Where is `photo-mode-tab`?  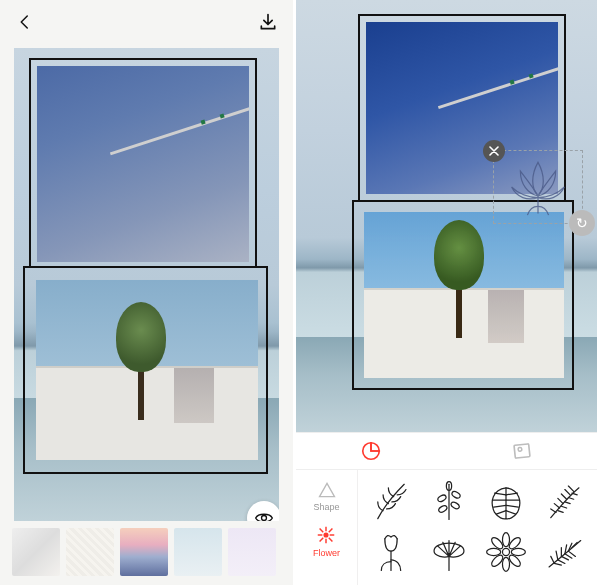 photo-mode-tab is located at coordinates (522, 451).